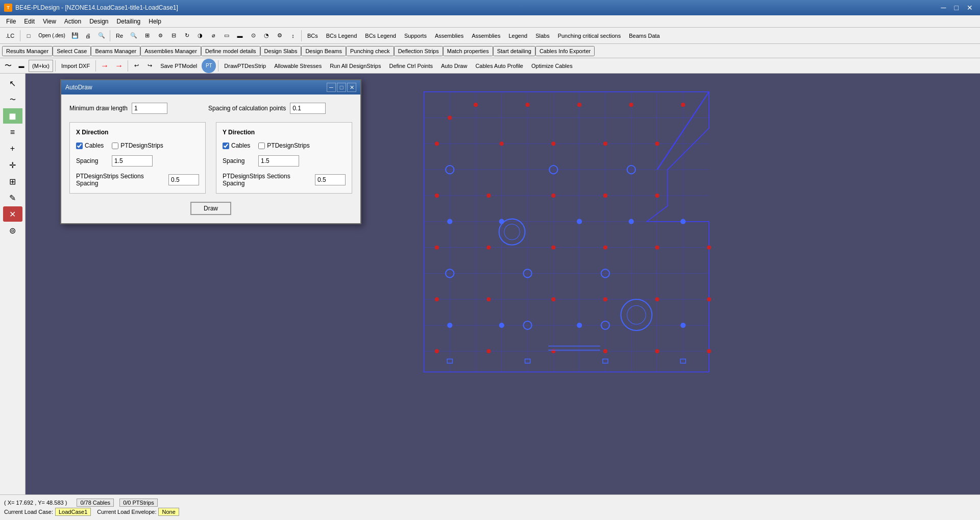  What do you see at coordinates (13, 165) in the screenshot?
I see `sidebar-cross: ✛` at bounding box center [13, 165].